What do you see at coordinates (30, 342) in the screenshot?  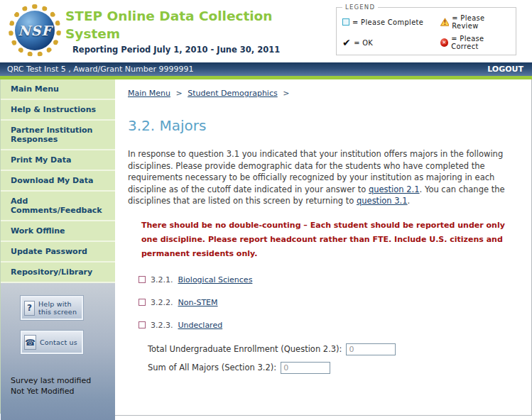 I see `phone-icon: ☎` at bounding box center [30, 342].